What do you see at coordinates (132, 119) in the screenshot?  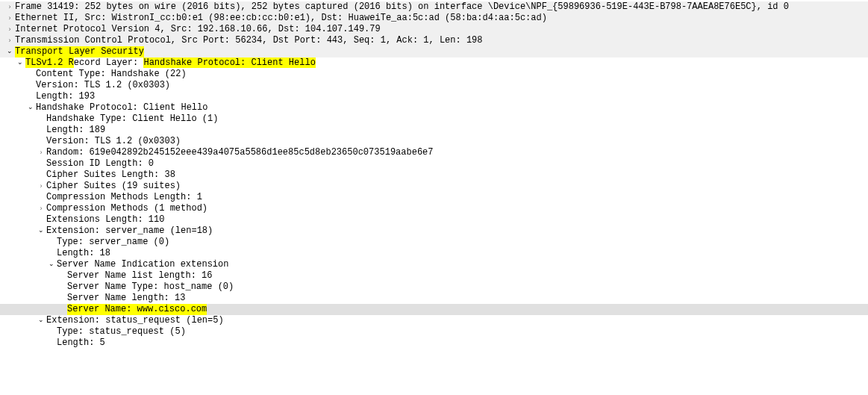 I see `handshake-type: Handshake Type: Client Hello (1)` at bounding box center [132, 119].